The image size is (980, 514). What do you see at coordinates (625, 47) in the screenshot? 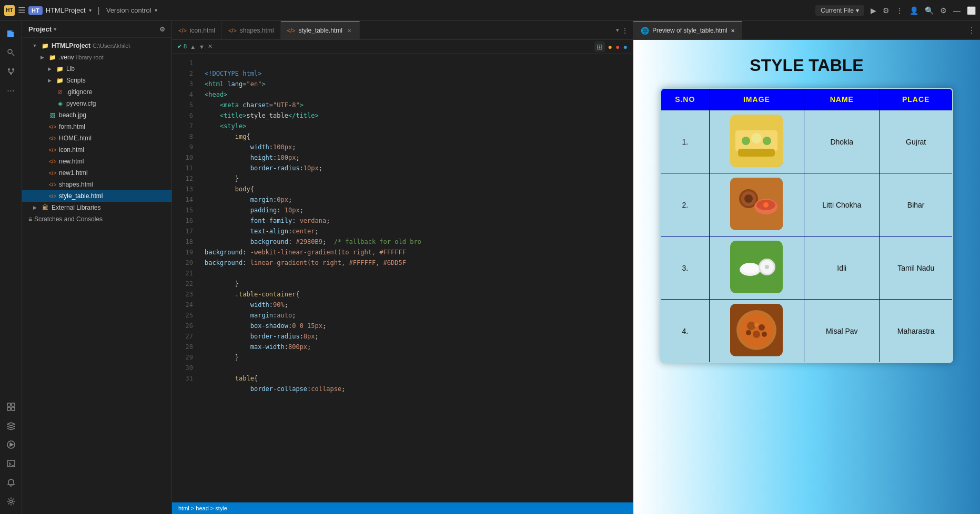
I see `icon-btn-4: ●` at bounding box center [625, 47].